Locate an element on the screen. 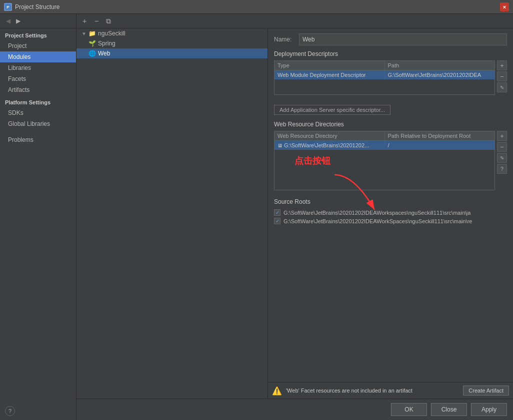 The image size is (513, 420). source-roots-title: Source Roots is located at coordinates (390, 202).